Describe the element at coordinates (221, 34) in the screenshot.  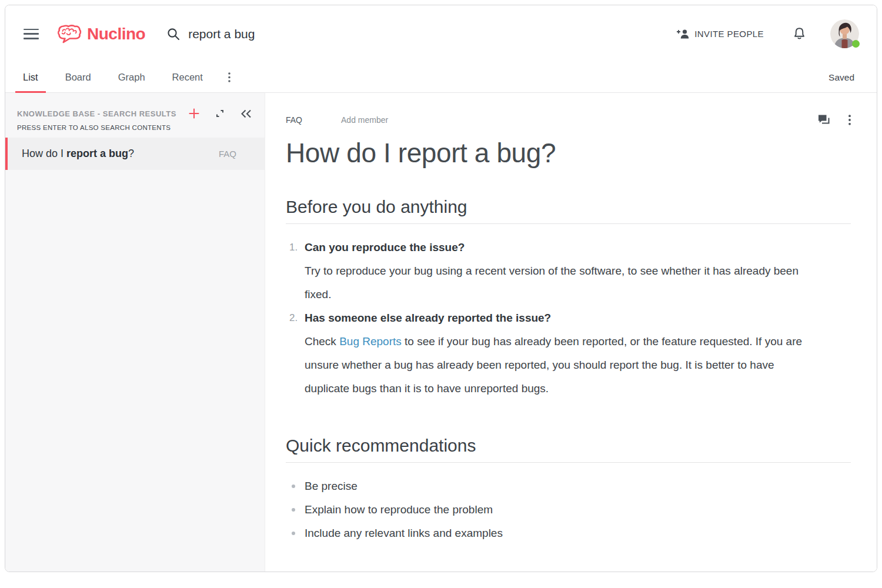
I see `search-input: report a bug` at that location.